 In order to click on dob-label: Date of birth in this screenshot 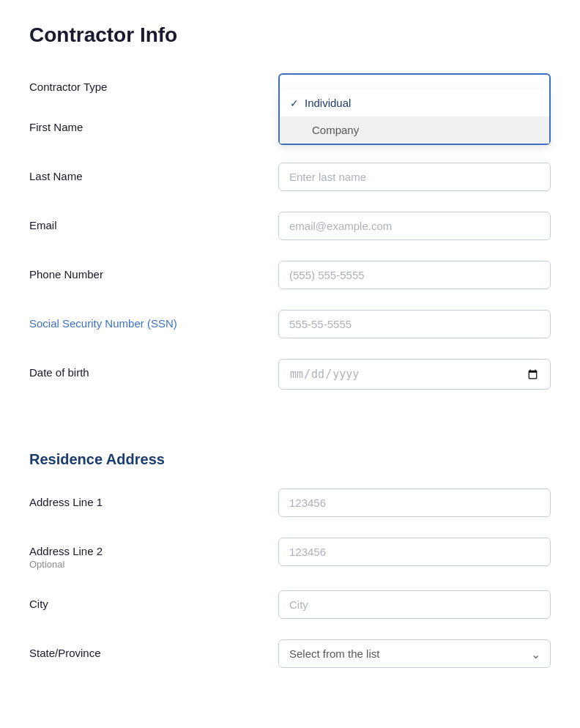, I will do `click(154, 369)`.